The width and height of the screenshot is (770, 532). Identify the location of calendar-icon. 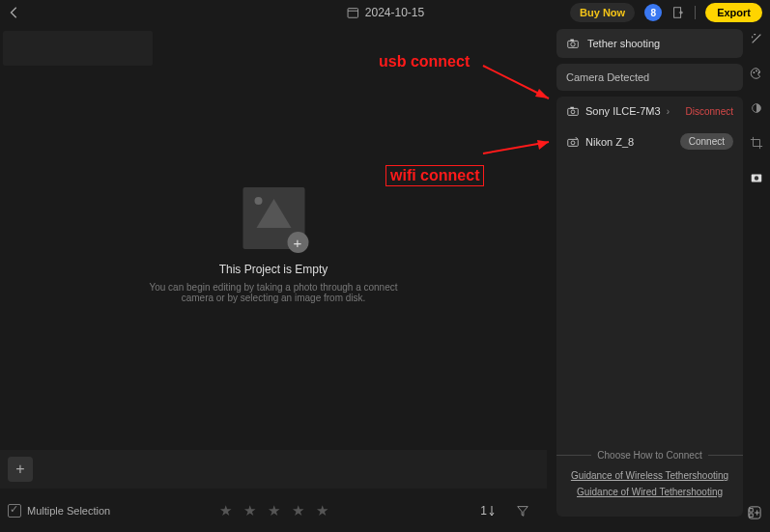
(353, 13).